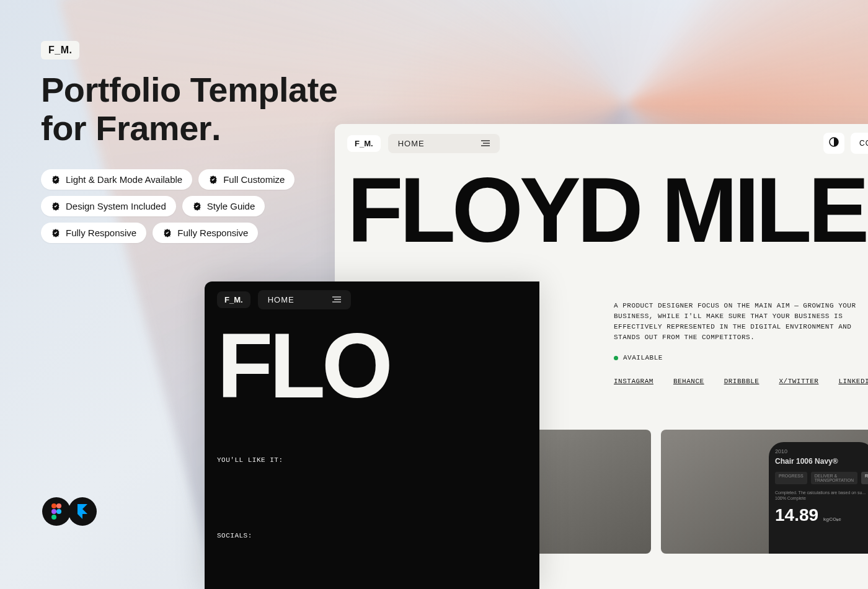  What do you see at coordinates (56, 512) in the screenshot?
I see `figma-icon` at bounding box center [56, 512].